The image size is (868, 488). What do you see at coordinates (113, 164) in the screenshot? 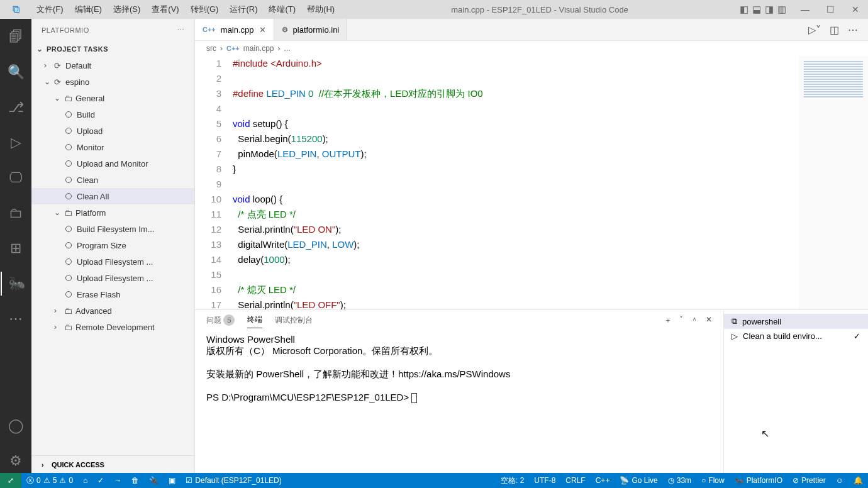
I see `tree-item: Upload and Monitor` at bounding box center [113, 164].